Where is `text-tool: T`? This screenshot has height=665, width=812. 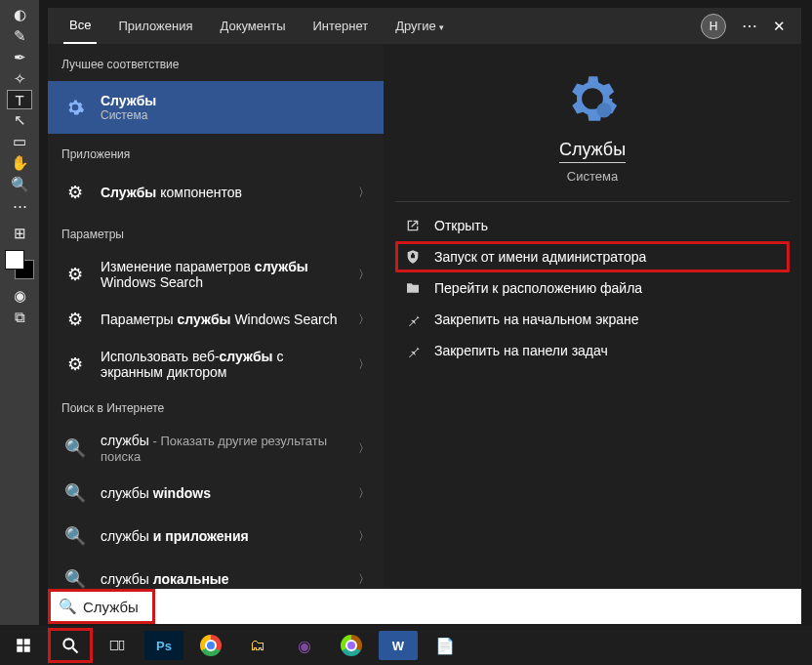
text-tool: T is located at coordinates (20, 100).